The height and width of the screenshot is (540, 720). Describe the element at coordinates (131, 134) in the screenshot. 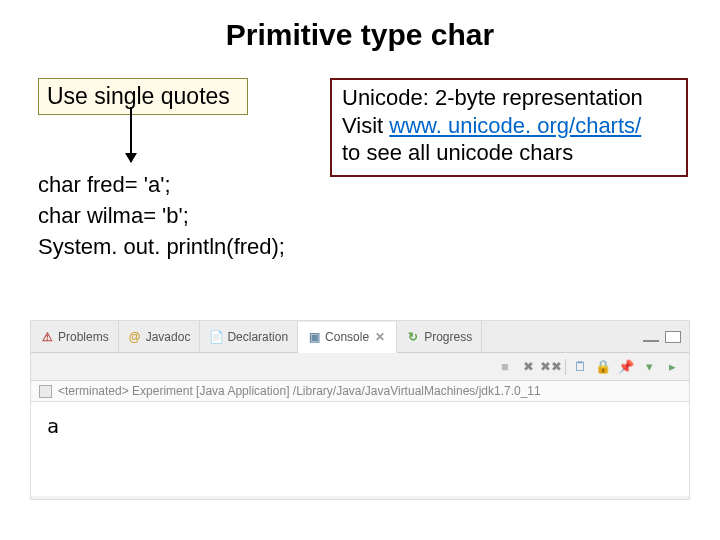

I see `arrow-to-quote` at that location.